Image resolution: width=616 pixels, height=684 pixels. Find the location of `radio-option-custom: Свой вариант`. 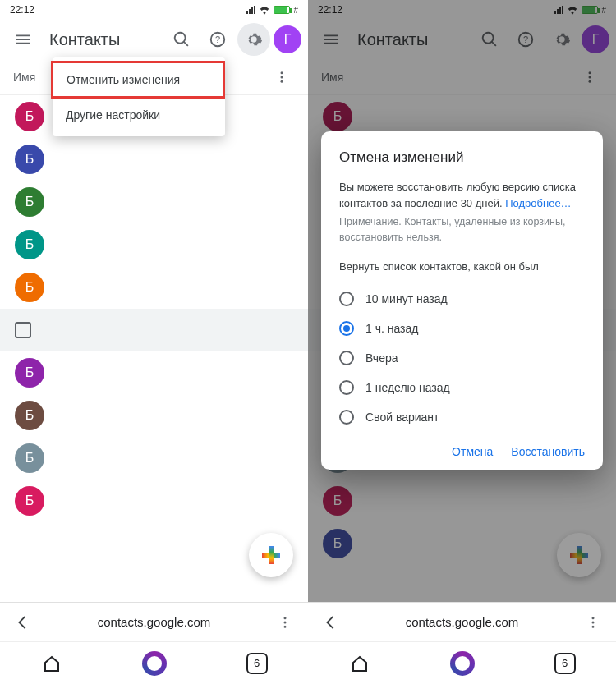

radio-option-custom: Свой вариант is located at coordinates (462, 417).